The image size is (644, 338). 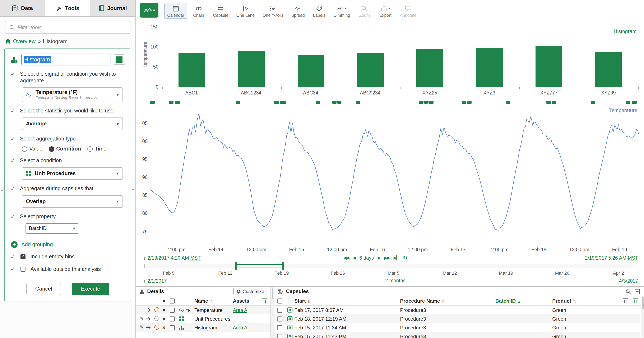 I want to click on tab-journal: Journal, so click(x=113, y=8).